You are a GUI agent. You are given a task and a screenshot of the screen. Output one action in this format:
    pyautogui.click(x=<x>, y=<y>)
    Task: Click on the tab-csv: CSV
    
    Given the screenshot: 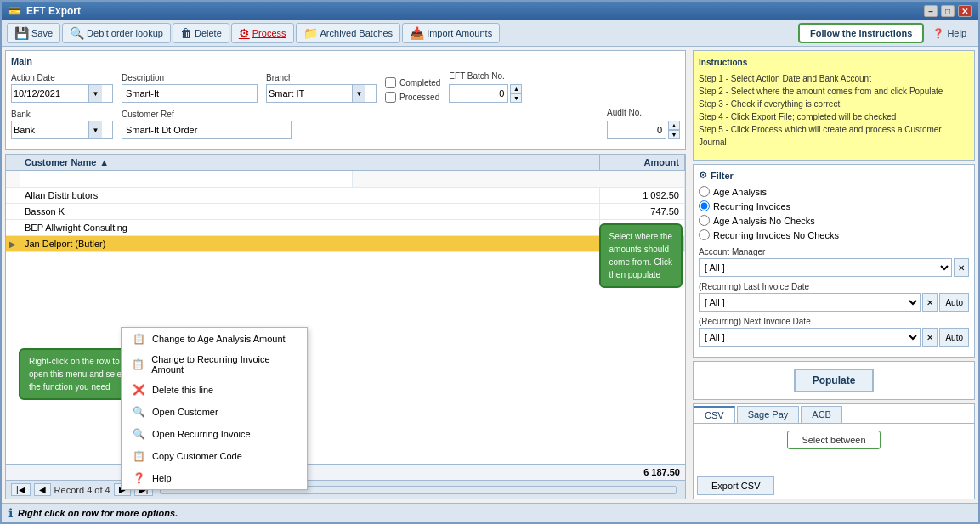 What is the action you would take?
    pyautogui.click(x=714, y=414)
    